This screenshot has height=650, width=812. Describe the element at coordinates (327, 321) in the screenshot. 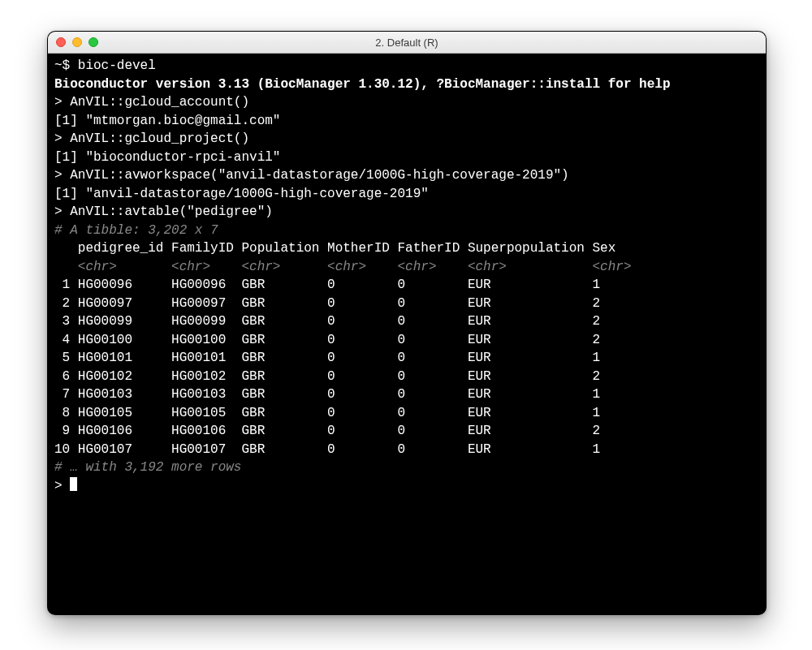

I see `table-row: 3 HG00099 HG00099 GBR 0 0 EUR 2` at that location.